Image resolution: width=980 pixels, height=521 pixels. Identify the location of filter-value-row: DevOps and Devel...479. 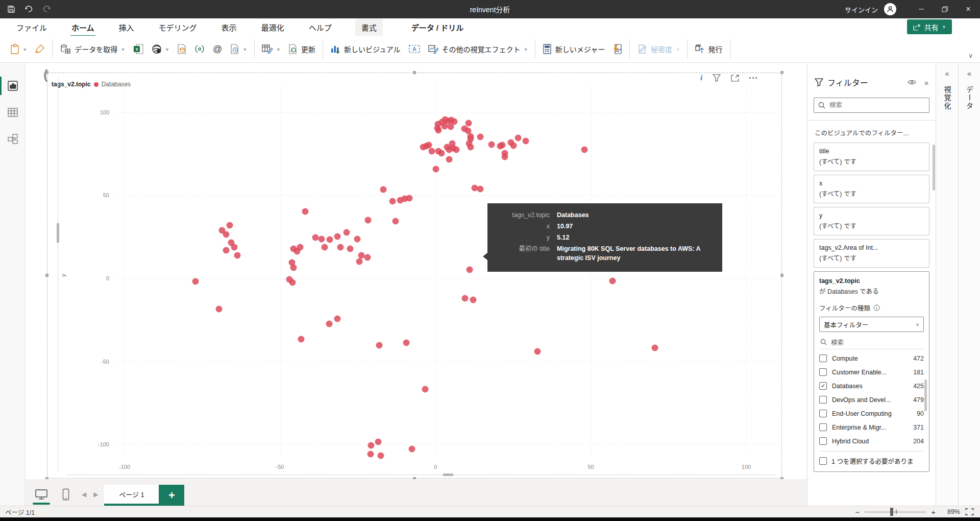
(872, 399).